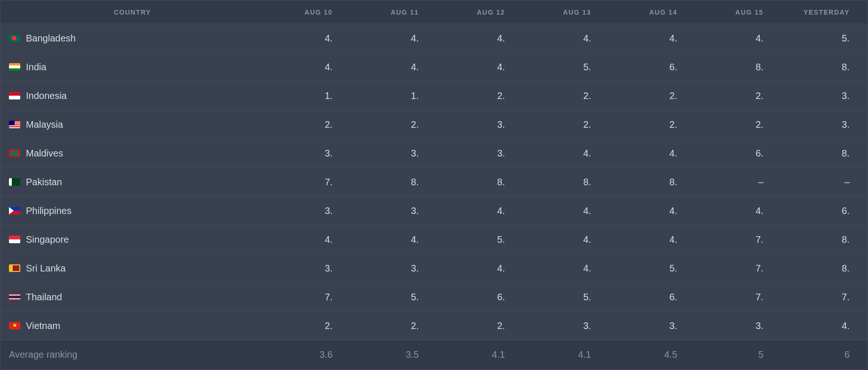 Image resolution: width=868 pixels, height=370 pixels. I want to click on rank-value: 1., so click(307, 96).